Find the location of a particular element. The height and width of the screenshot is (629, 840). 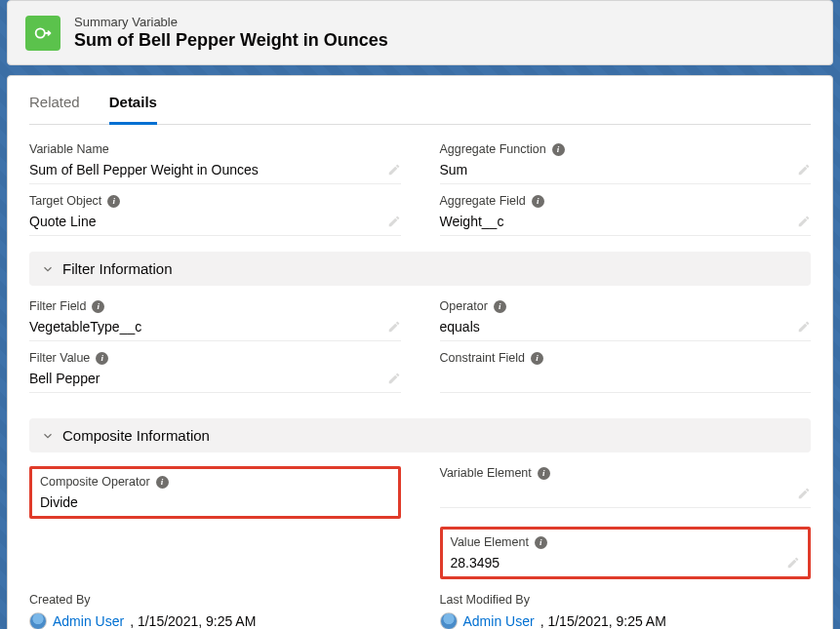

label-variable-element: Variable Element is located at coordinates (486, 473).